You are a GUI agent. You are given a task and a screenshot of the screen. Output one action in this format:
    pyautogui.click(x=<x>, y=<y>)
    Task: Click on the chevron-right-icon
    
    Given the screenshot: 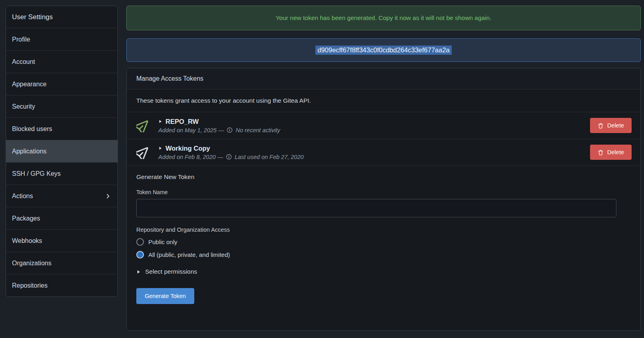 What is the action you would take?
    pyautogui.click(x=108, y=196)
    